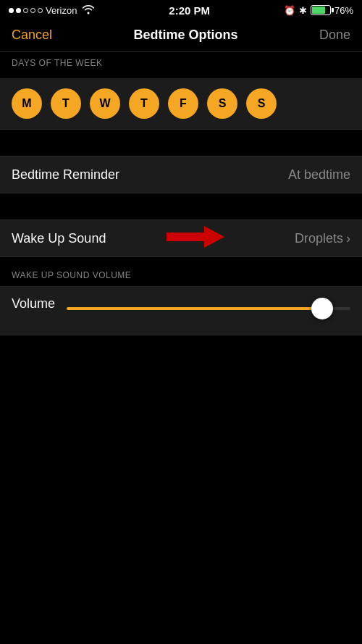  Describe the element at coordinates (181, 175) in the screenshot. I see `bedtime-reminder-row: Bedtime Reminder At bedtime` at that location.